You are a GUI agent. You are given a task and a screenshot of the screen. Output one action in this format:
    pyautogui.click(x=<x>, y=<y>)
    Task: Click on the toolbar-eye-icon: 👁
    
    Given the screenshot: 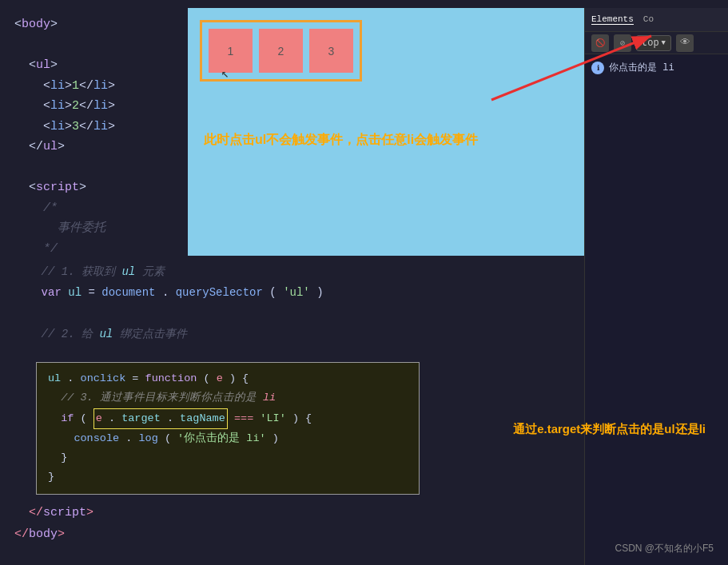 What is the action you would take?
    pyautogui.click(x=685, y=43)
    